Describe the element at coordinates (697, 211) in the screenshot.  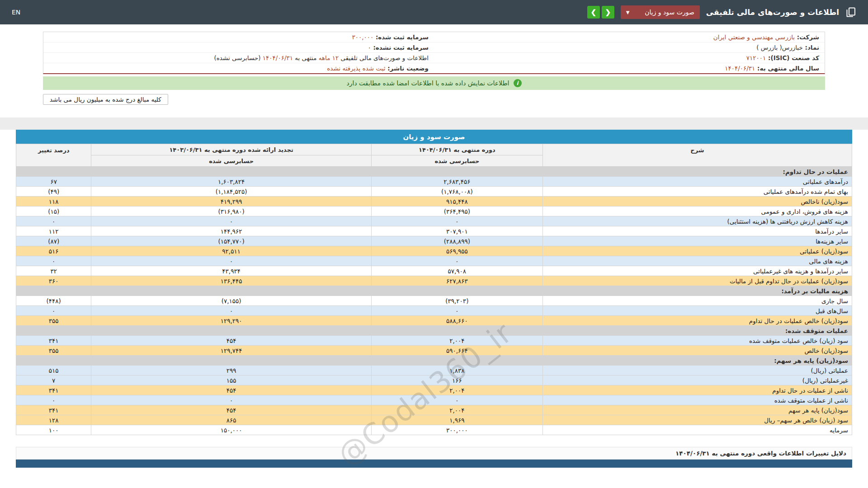
I see `row-label: هزینه های فروش، اداری و عمومی` at that location.